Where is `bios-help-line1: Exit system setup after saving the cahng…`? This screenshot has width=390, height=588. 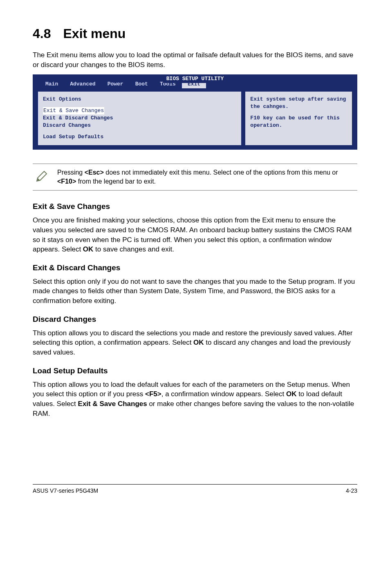 bios-help-line1: Exit system setup after saving the cahng… is located at coordinates (298, 103).